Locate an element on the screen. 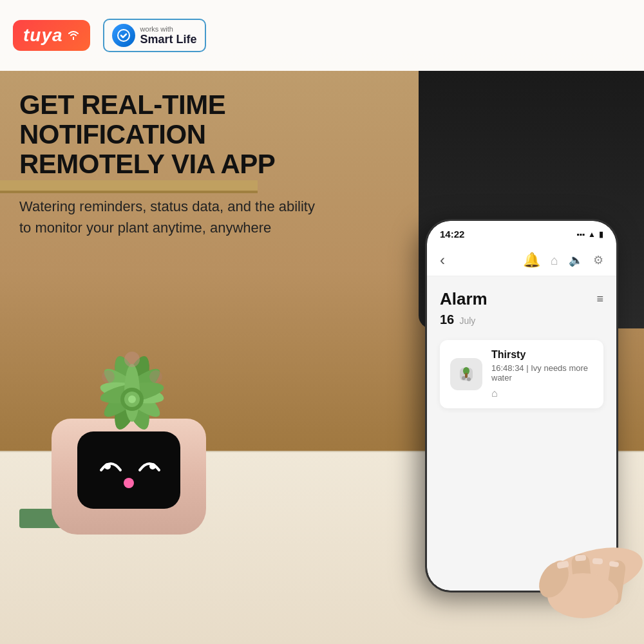  right-eye is located at coordinates (148, 462).